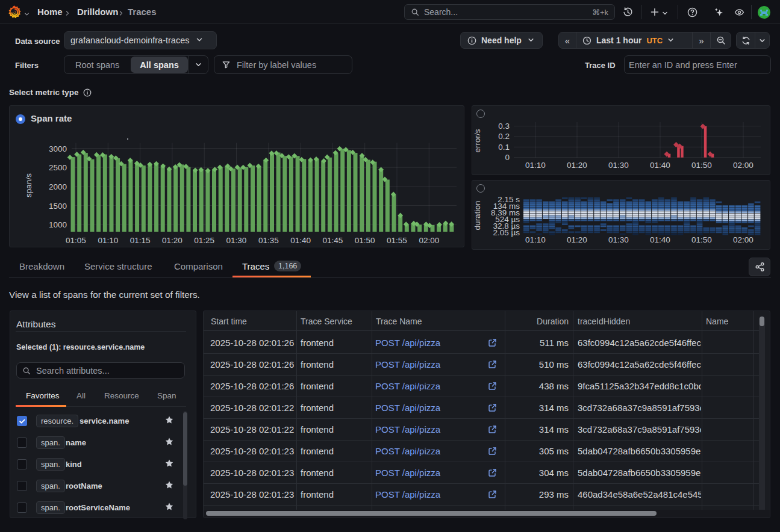 The height and width of the screenshot is (532, 780). What do you see at coordinates (506, 232) in the screenshot?
I see `svg-text: 2.05 µs` at bounding box center [506, 232].